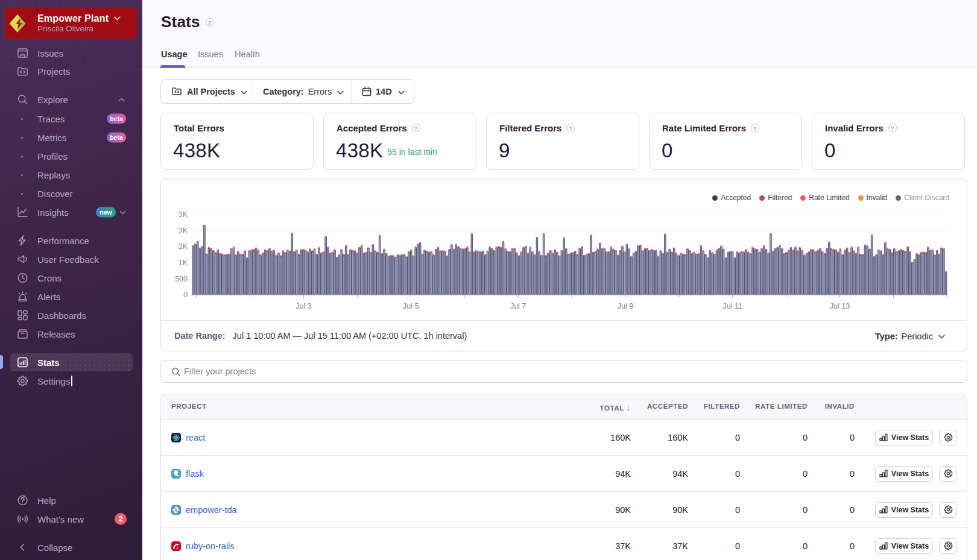 The width and height of the screenshot is (977, 560). I want to click on svg-text: Jul 13, so click(839, 306).